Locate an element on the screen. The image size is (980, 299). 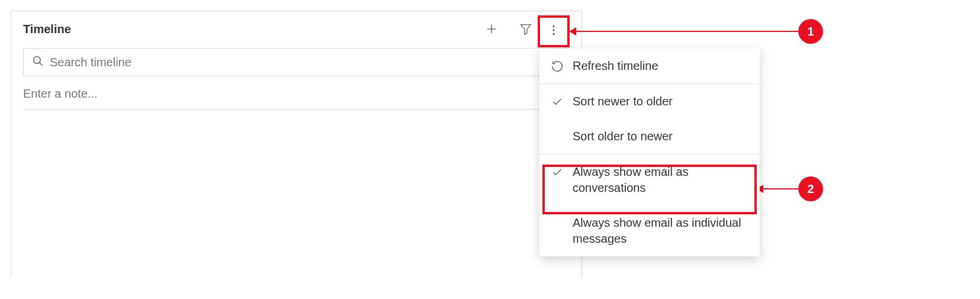
panel-title: Timeline is located at coordinates (47, 30).